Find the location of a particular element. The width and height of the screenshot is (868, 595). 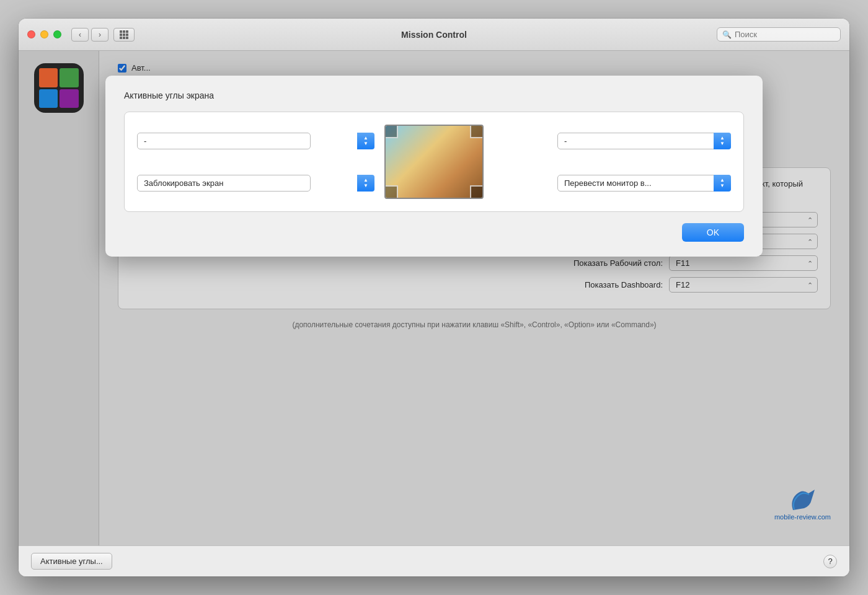

monitor-corner-tl is located at coordinates (392, 132).